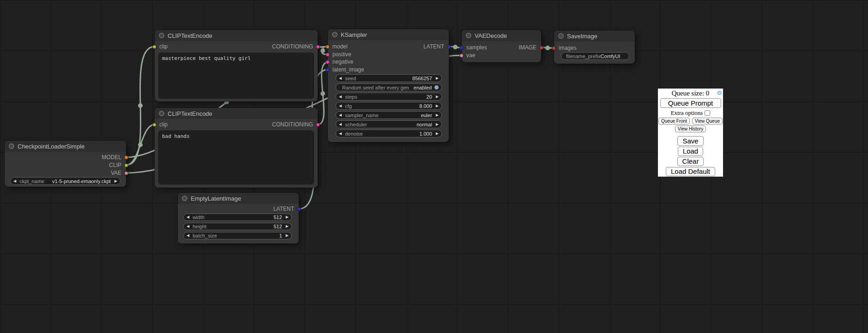 This screenshot has height=333, width=868. I want to click on widget-filename-prefix: filename_prefix ComfyUI, so click(595, 56).